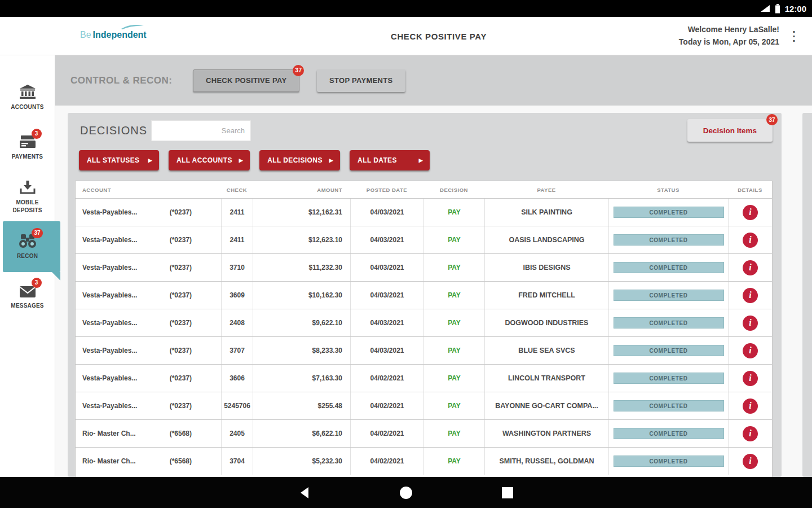  Describe the element at coordinates (237, 378) in the screenshot. I see `cell-check: 3606` at that location.